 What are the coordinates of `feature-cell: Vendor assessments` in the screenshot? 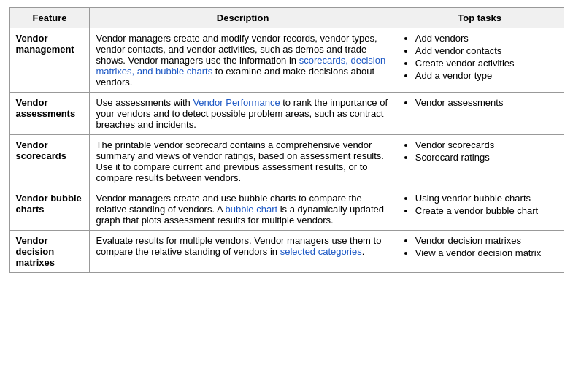 It's located at (50, 114).